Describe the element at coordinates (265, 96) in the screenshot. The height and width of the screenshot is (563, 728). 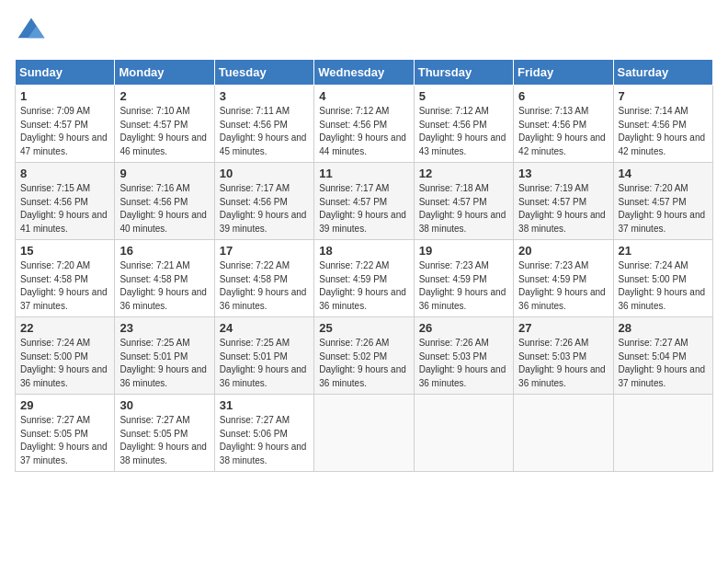
I see `day-number: 3` at that location.